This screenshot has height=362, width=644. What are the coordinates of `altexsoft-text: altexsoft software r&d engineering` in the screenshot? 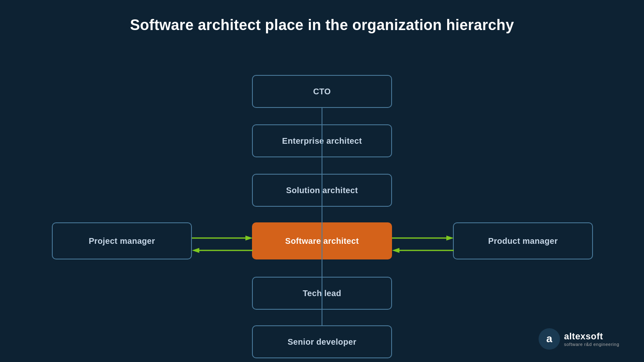 It's located at (592, 339).